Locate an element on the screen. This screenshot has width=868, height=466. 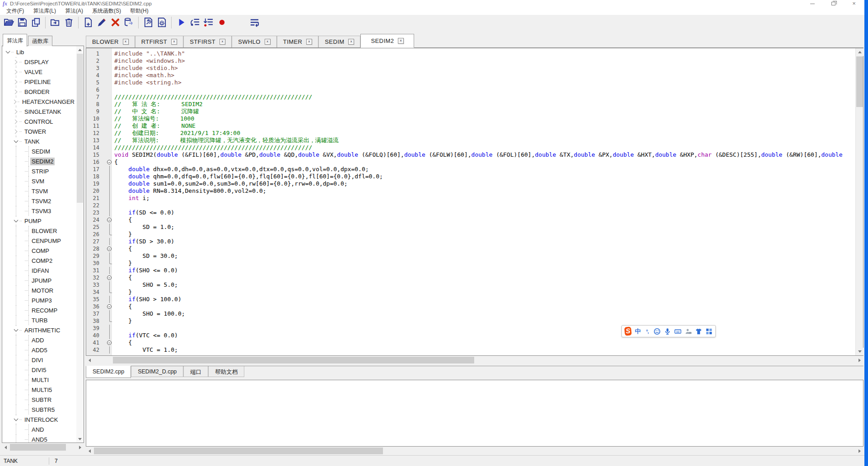
tree-item-blower: BLOWER is located at coordinates (39, 231).